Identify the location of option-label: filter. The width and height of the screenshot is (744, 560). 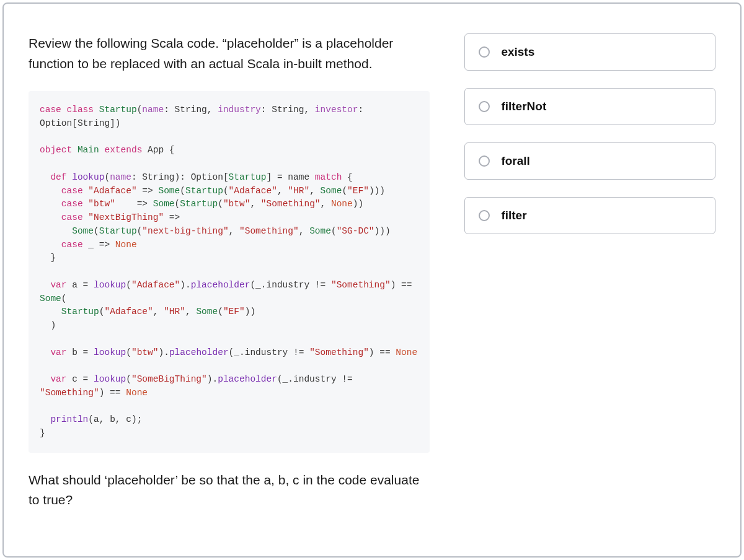
(513, 216).